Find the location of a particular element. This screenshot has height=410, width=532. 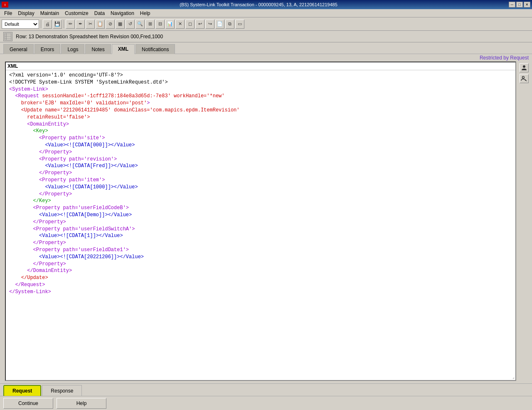

tab-errors: Errors is located at coordinates (47, 49).